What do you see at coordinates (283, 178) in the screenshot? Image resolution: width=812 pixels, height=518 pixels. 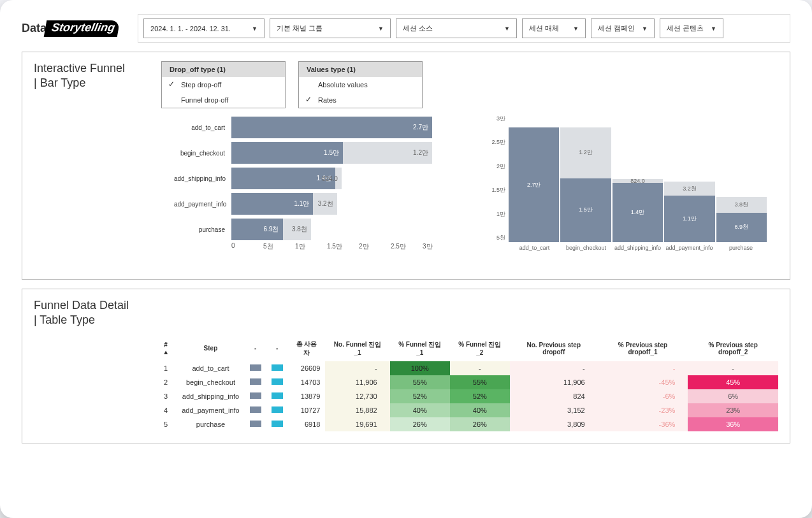 I see `hbar-main: 1.4만` at bounding box center [283, 178].